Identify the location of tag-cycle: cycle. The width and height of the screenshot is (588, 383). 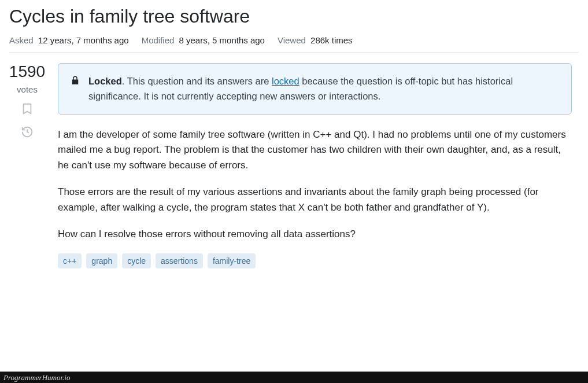
(136, 261).